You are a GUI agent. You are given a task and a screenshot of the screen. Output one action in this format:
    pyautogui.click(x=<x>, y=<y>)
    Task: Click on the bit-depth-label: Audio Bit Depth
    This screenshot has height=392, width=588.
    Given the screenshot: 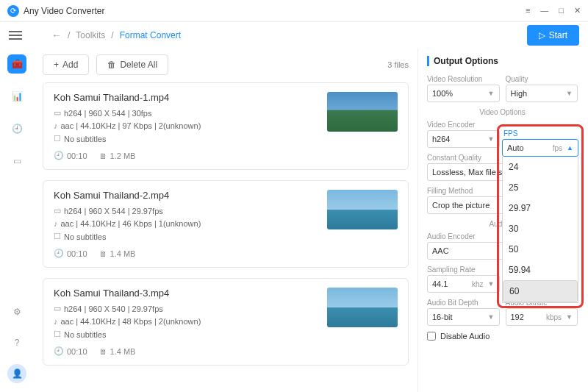 What is the action you would take?
    pyautogui.click(x=463, y=303)
    